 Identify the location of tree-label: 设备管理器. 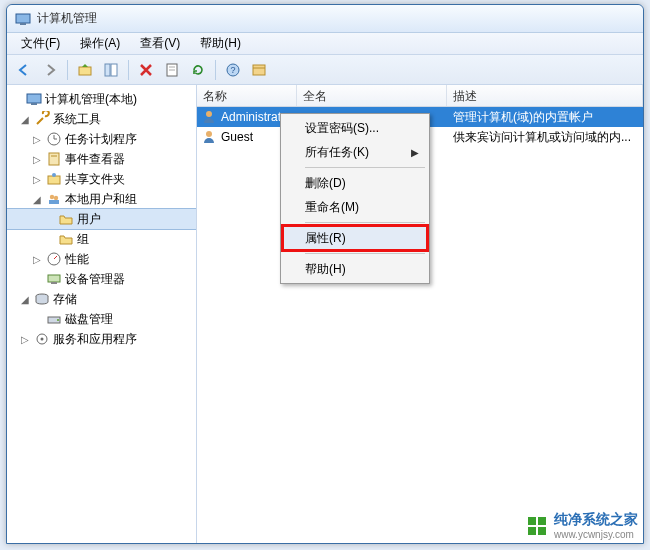
(95, 280).